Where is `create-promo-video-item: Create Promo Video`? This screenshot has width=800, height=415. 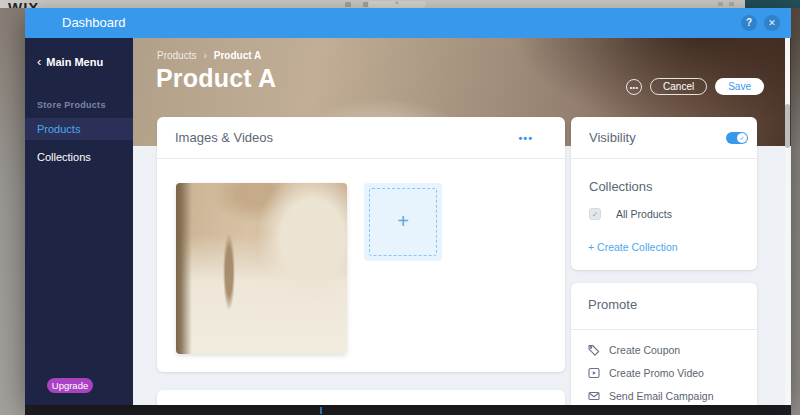 create-promo-video-item: Create Promo Video is located at coordinates (664, 372).